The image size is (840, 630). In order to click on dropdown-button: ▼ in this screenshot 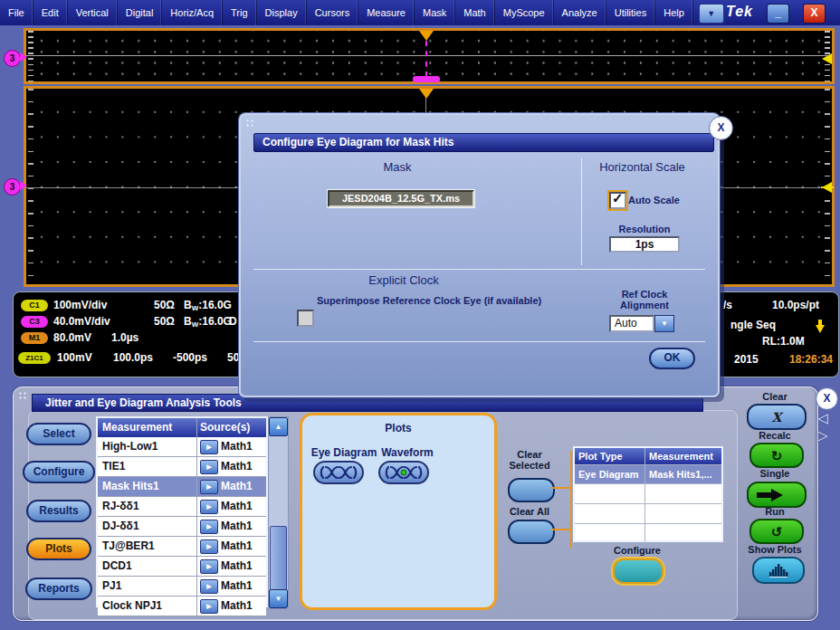, I will do `click(664, 324)`.